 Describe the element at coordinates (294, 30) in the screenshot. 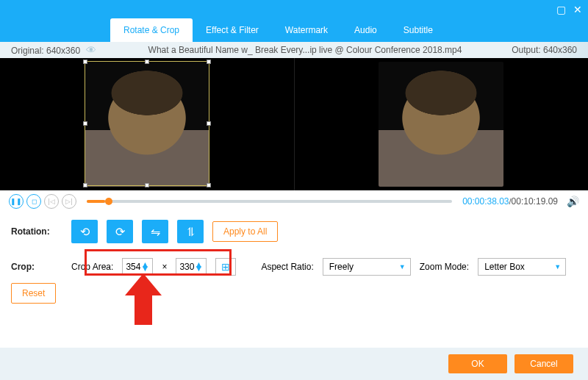

I see `tab-bar: Rotate & Crop Effect & Filter Watermark …` at that location.